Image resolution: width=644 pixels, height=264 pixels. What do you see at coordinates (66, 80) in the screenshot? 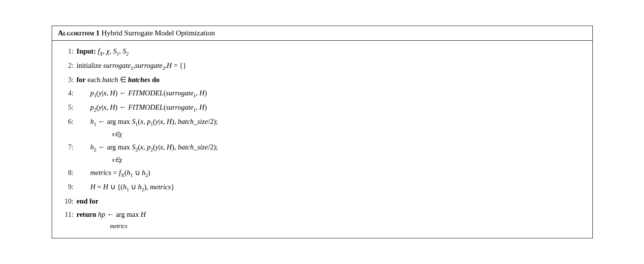
I see `line-num-3: 3:` at bounding box center [66, 80].